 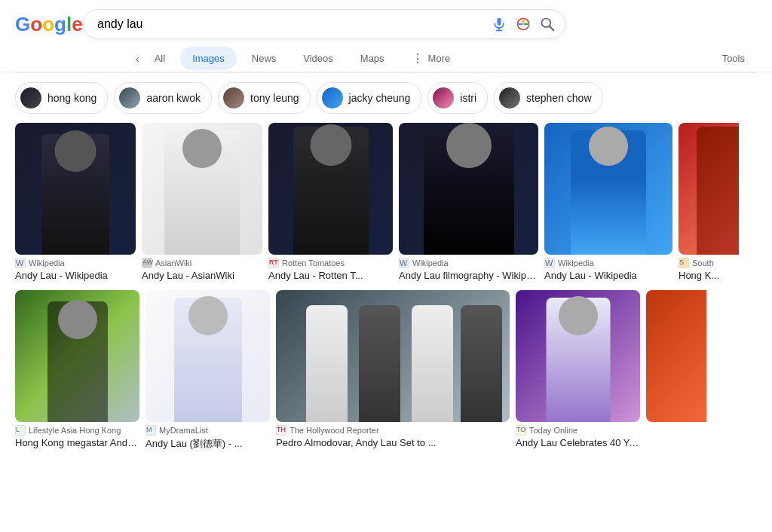 What do you see at coordinates (386, 98) in the screenshot?
I see `chips-row: hong kong aaron kwok tony leung jacky ch…` at bounding box center [386, 98].